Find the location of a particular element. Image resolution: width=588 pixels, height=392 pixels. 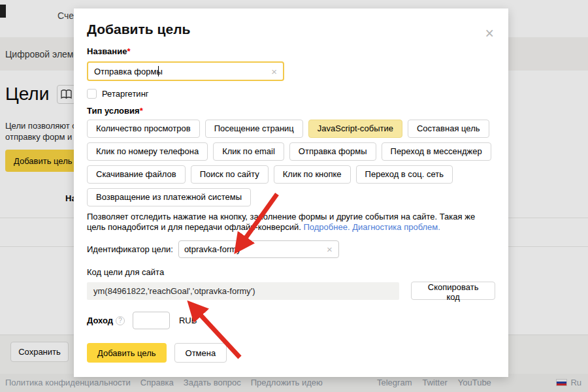

close-icon: × is located at coordinates (490, 33).